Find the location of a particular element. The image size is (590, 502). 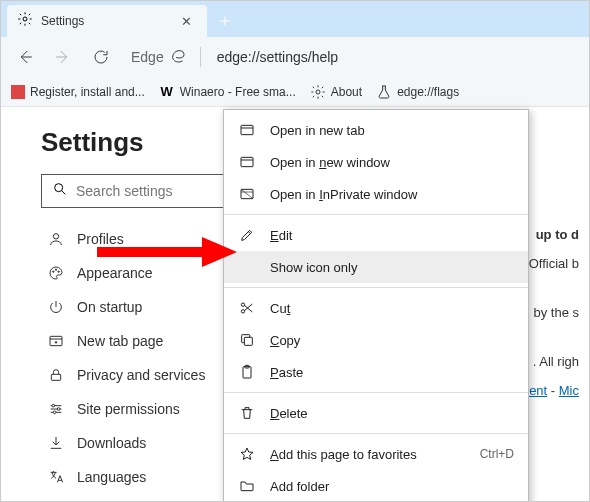

address-prefix: Edge is located at coordinates (158, 58).